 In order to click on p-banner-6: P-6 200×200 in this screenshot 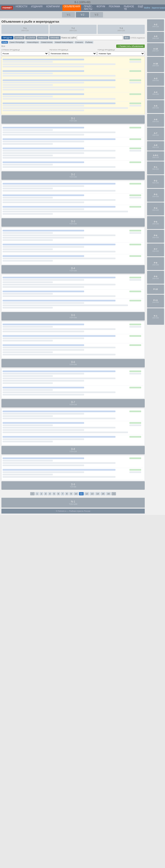, I will do `click(156, 236)`.